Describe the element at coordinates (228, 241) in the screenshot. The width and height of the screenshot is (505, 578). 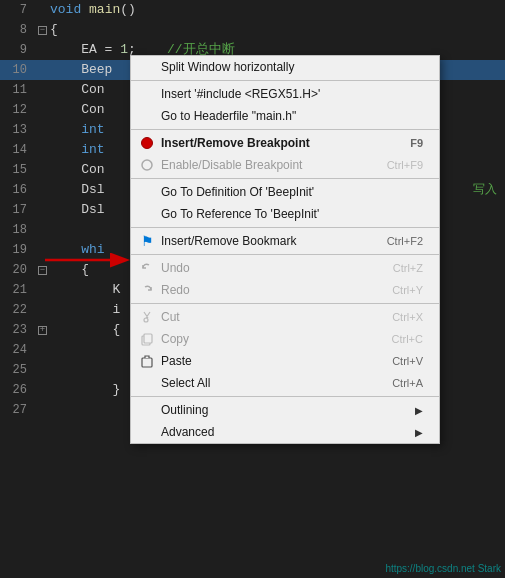
I see `menu-item-insert-bookmark-label: Insert/Remove Bookmark` at that location.